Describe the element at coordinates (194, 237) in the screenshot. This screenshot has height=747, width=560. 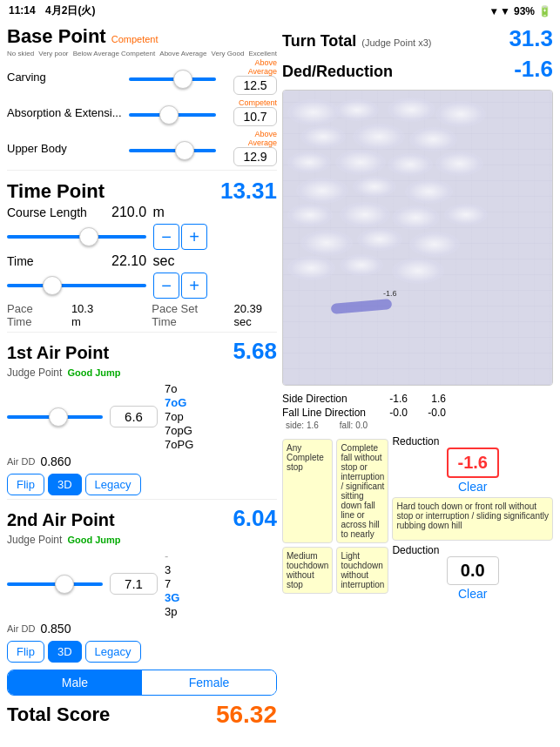
I see `course-length-plus-btn: +` at that location.